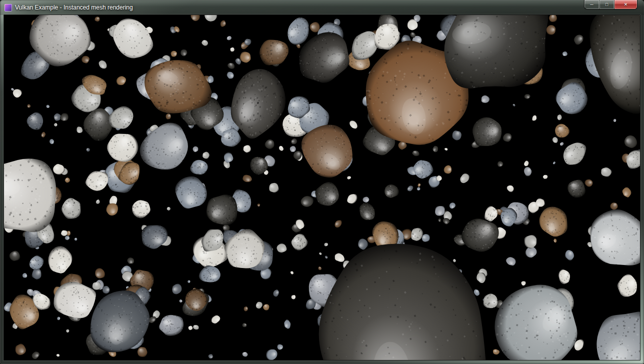 The image size is (644, 364). Describe the element at coordinates (592, 4) in the screenshot. I see `minimize-button: ─` at that location.